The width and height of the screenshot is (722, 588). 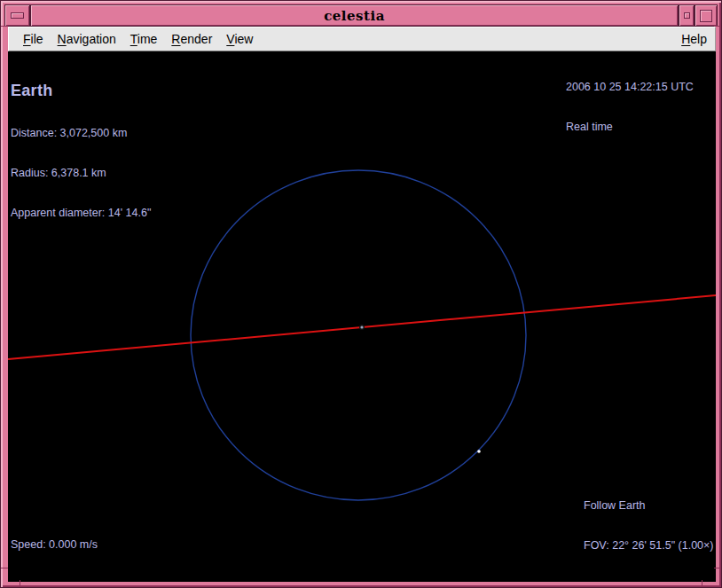 I want to click on menu-time: Time, so click(x=144, y=39).